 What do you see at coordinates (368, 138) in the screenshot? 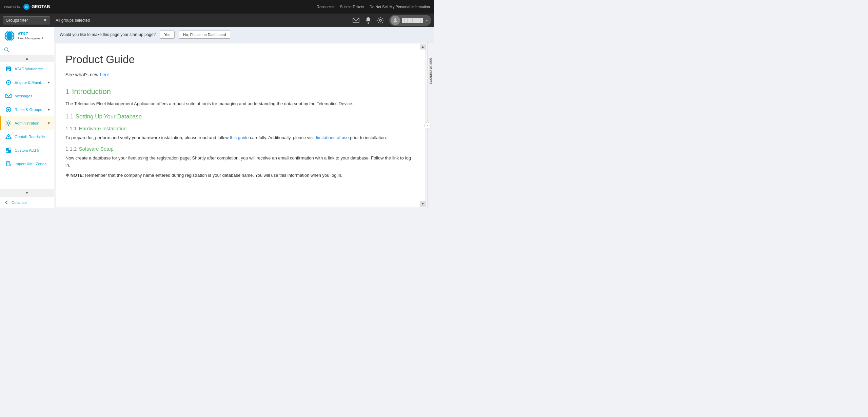
I see `section-1-1-1-body-post: prior to installation.` at bounding box center [368, 138].